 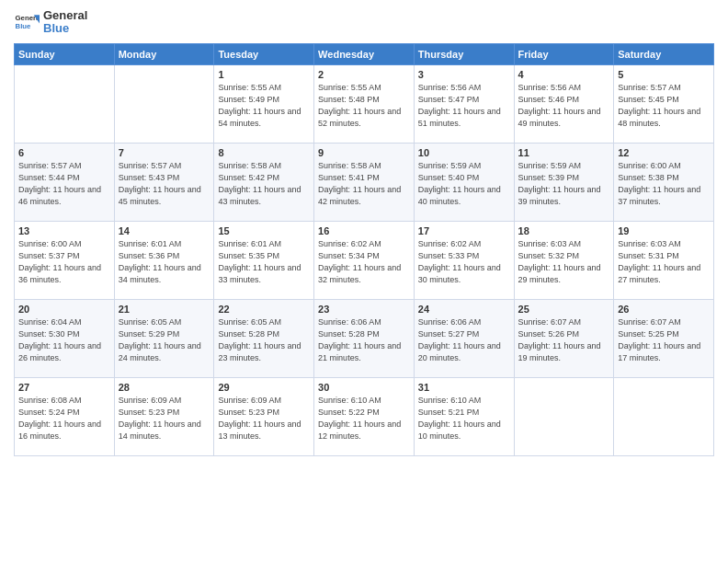 I want to click on weekday-header: Tuesday, so click(x=265, y=53).